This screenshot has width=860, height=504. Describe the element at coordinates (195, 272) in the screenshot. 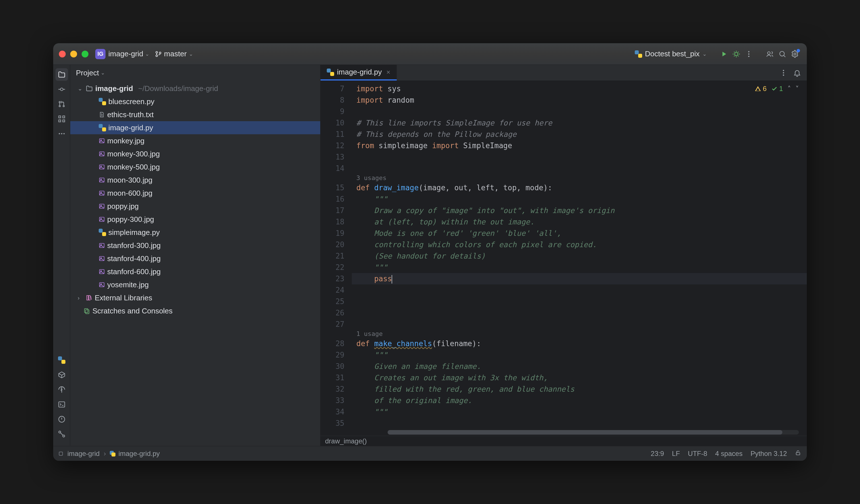

I see `tree-item: stanford-600.jpg` at that location.